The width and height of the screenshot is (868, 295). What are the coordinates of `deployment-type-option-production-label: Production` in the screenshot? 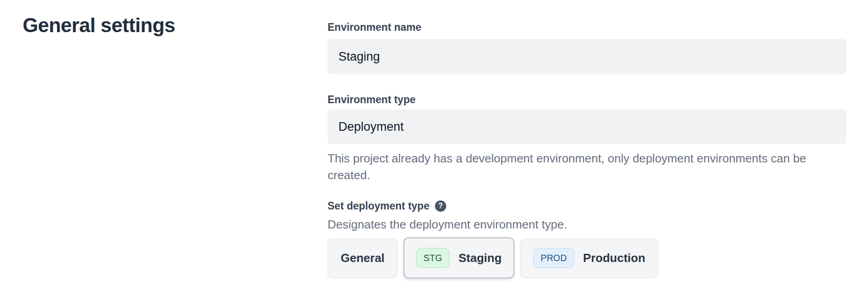 It's located at (614, 258).